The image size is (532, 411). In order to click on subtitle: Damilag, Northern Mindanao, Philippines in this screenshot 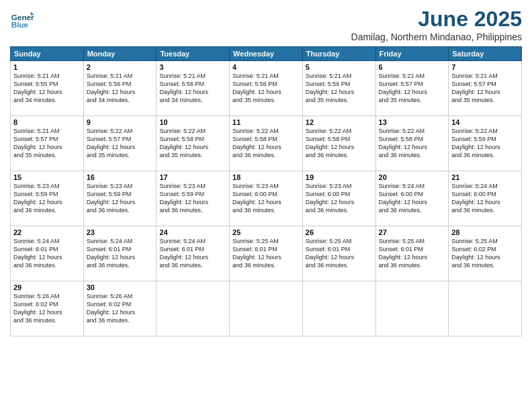, I will do `click(437, 37)`.